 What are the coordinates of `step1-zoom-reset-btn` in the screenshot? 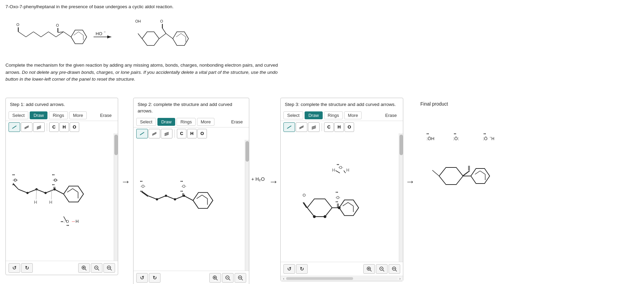 It's located at (97, 268).